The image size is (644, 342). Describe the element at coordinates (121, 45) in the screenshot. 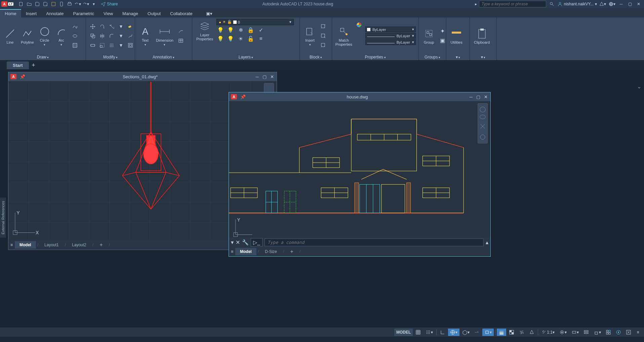

I see `array-type-icon: ▾` at that location.